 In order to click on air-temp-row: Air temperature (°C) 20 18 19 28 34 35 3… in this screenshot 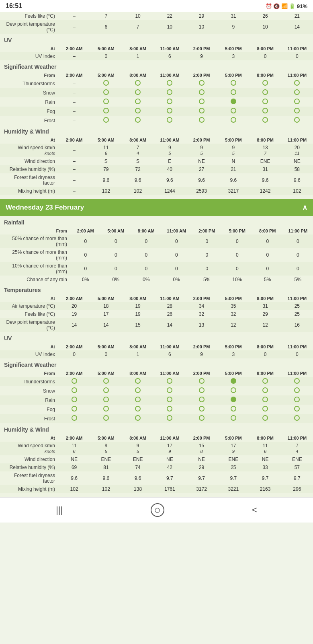, I will do `click(157, 306)`.